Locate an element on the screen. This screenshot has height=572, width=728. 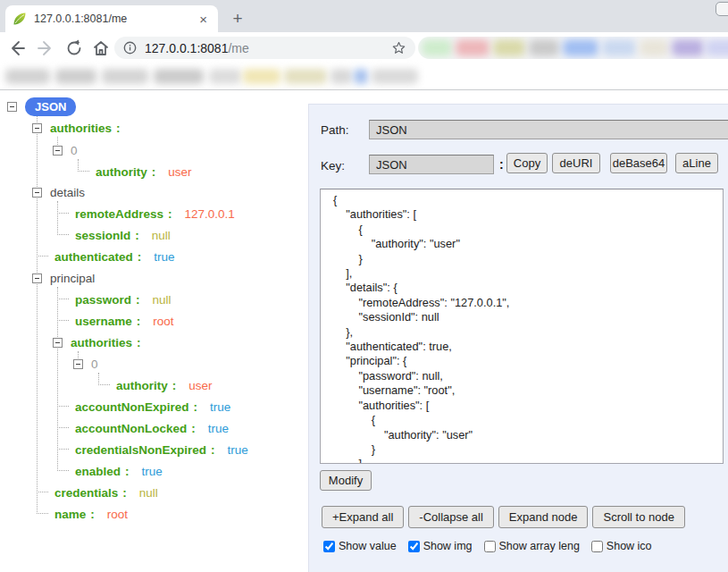
show-ico-option: Show ico is located at coordinates (622, 546).